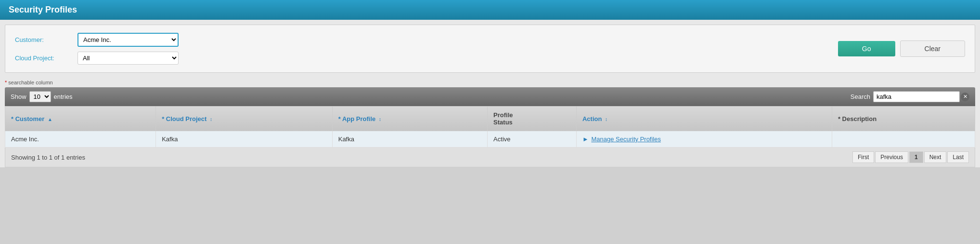  Describe the element at coordinates (490, 49) in the screenshot. I see `filter-rows-wrapper: Customer: Acme Inc. Other Customer Cloud…` at that location.